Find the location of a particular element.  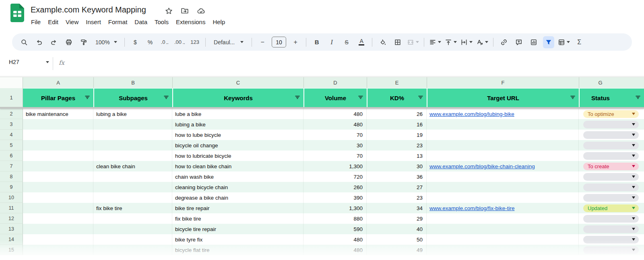

cell-D5: 30 is located at coordinates (335, 145).